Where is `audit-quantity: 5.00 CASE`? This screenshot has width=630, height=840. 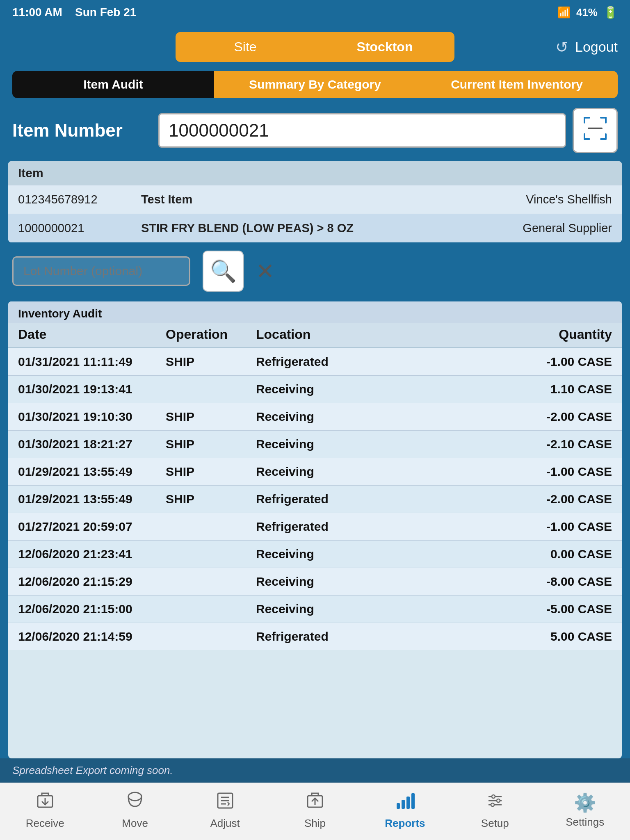 audit-quantity: 5.00 CASE is located at coordinates (563, 637).